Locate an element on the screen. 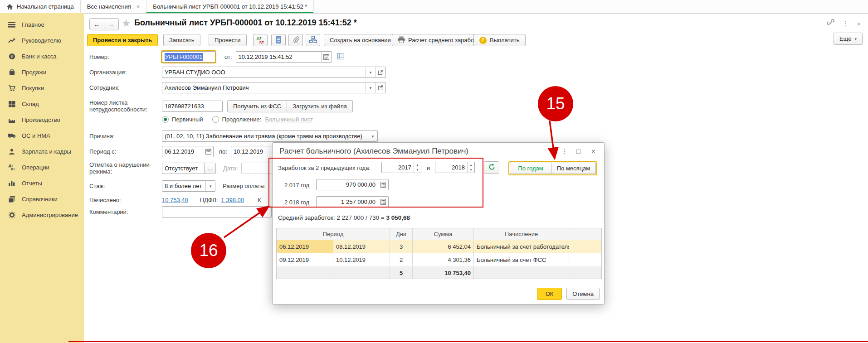 Image resolution: width=868 pixels, height=343 pixels. sidebar-item-production: Производство is located at coordinates (42, 120).